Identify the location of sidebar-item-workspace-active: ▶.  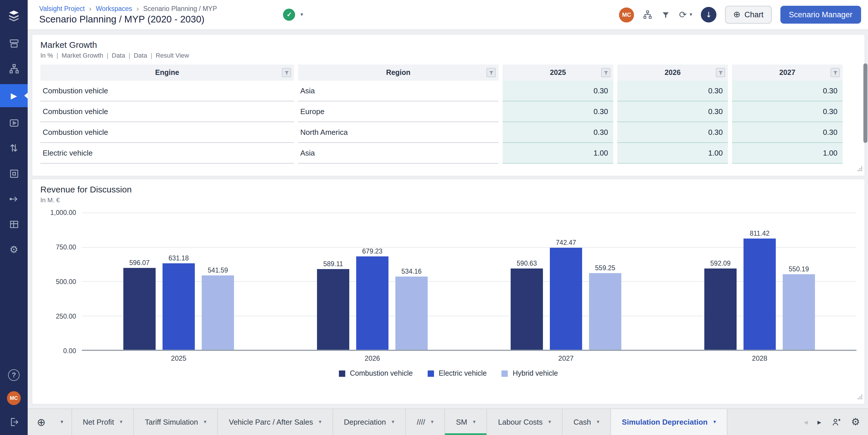
(14, 96).